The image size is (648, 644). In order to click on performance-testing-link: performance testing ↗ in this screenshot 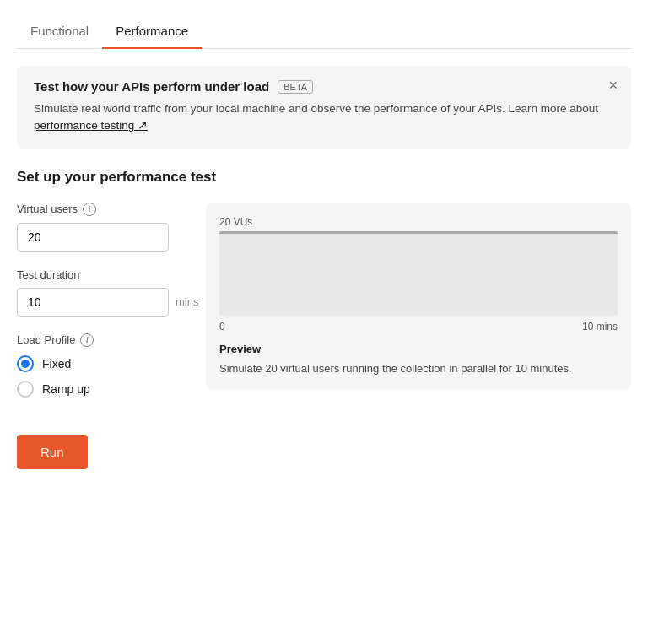, I will do `click(91, 125)`.